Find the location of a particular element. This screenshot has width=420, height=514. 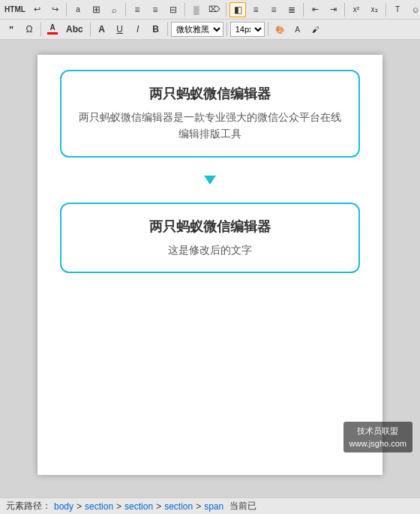

sep6 is located at coordinates (345, 10).